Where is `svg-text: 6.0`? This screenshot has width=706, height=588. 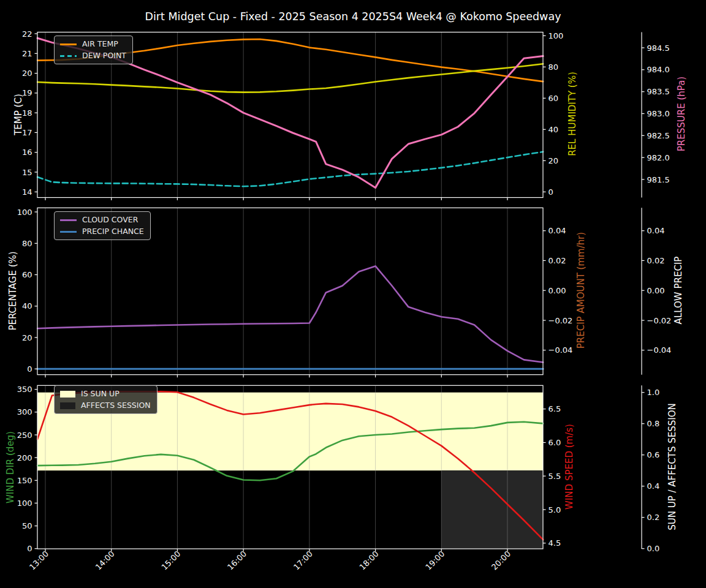
svg-text: 6.0 is located at coordinates (555, 442).